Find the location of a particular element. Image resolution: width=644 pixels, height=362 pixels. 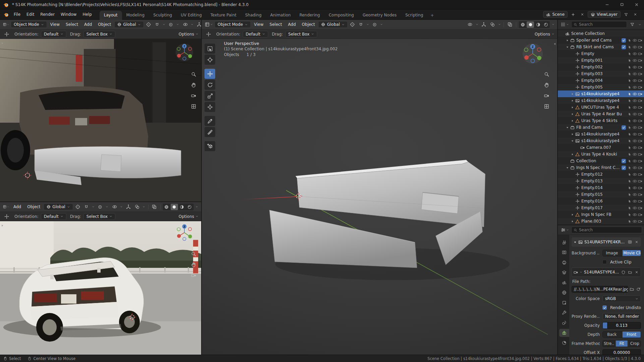

tool-move is located at coordinates (210, 74).